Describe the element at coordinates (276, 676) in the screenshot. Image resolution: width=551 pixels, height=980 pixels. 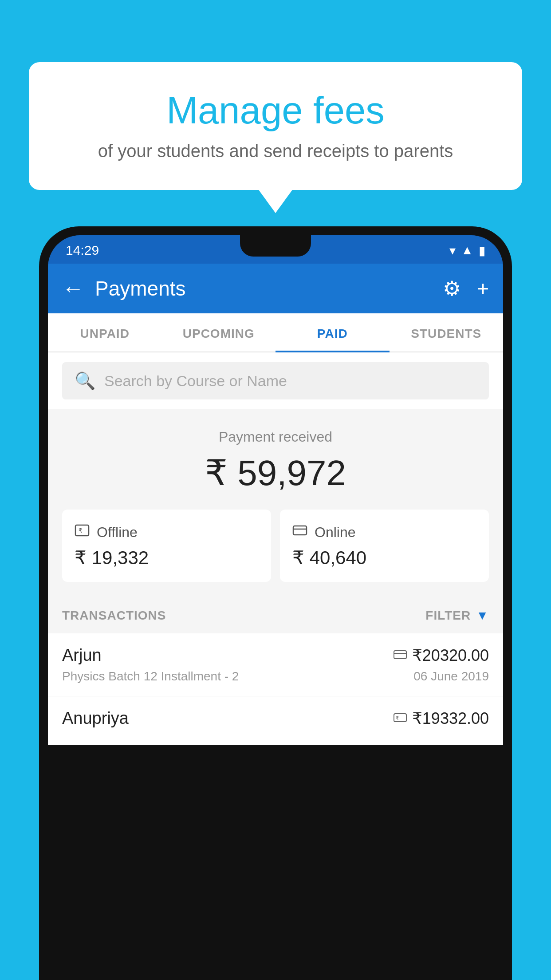
I see `transaction-bottom: Physics Batch 12 Installment - 2 06 June…` at that location.